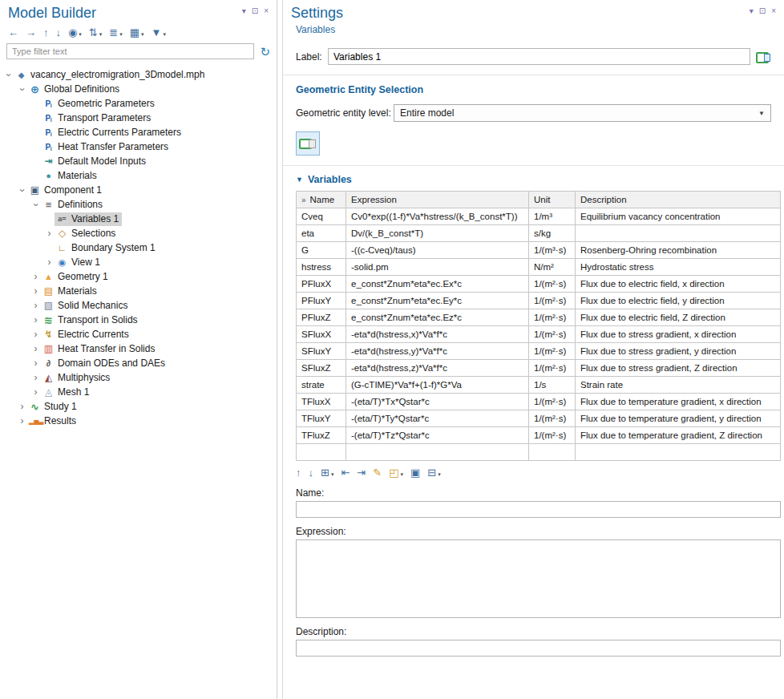 This screenshot has height=699, width=784. I want to click on table-row: TFluxZ-(eta/T)*Tz*Qstar*c1/(m²·s)Flux du…, so click(539, 436).